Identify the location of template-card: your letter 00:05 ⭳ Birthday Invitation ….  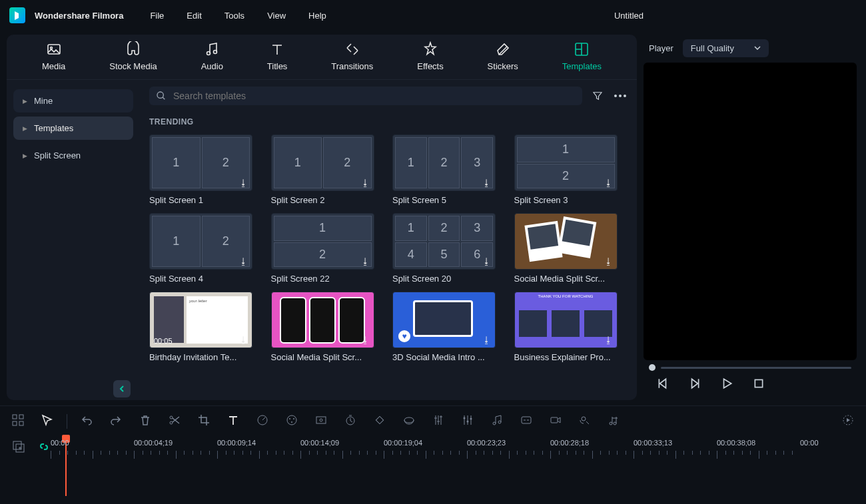
(207, 327).